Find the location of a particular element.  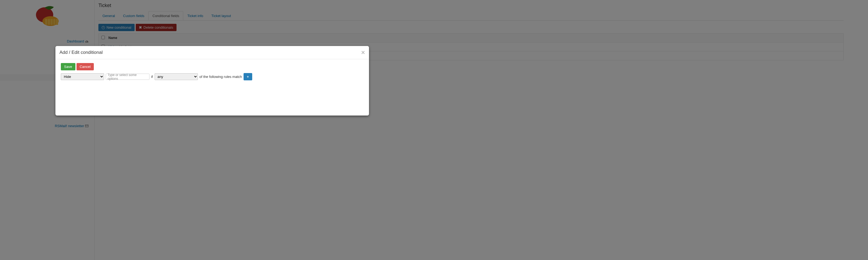

cancel-button: Cancel is located at coordinates (85, 67).